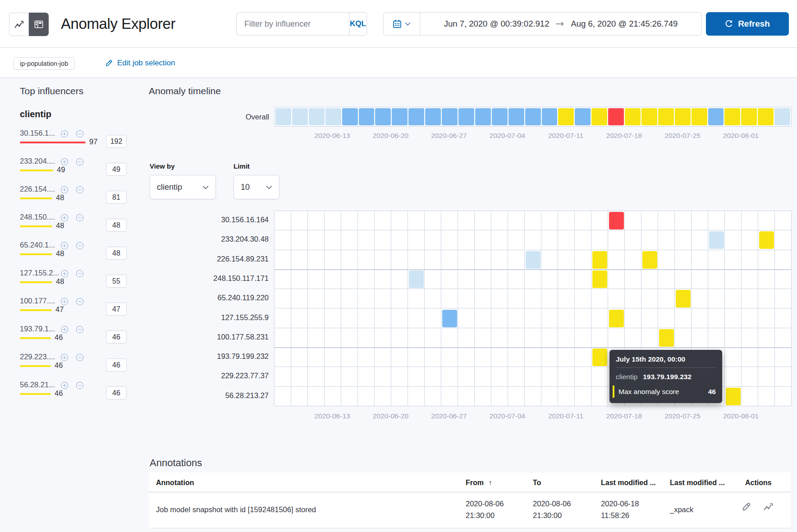  I want to click on influencer-value: 100.177...., so click(37, 301).